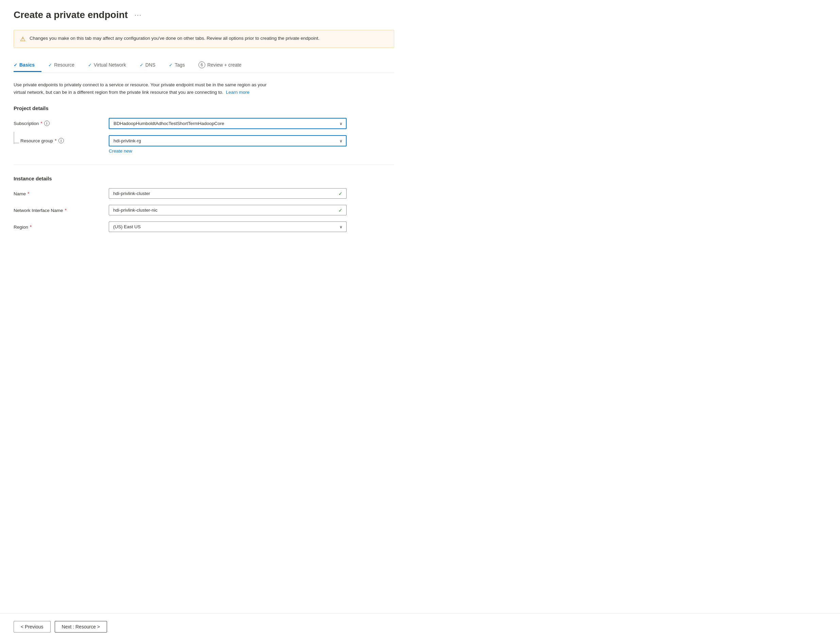 Image resolution: width=840 pixels, height=640 pixels. What do you see at coordinates (66, 210) in the screenshot?
I see `network-interface-name-required: *` at bounding box center [66, 210].